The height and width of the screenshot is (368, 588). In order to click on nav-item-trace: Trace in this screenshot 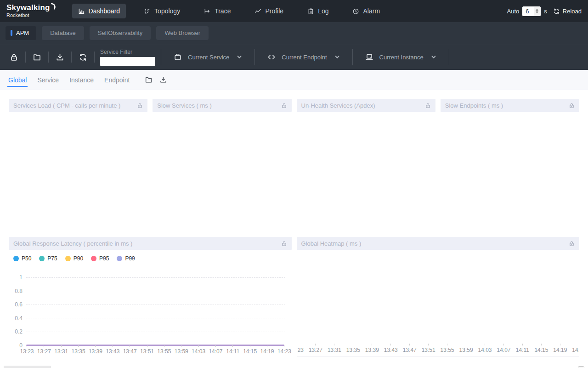, I will do `click(217, 11)`.